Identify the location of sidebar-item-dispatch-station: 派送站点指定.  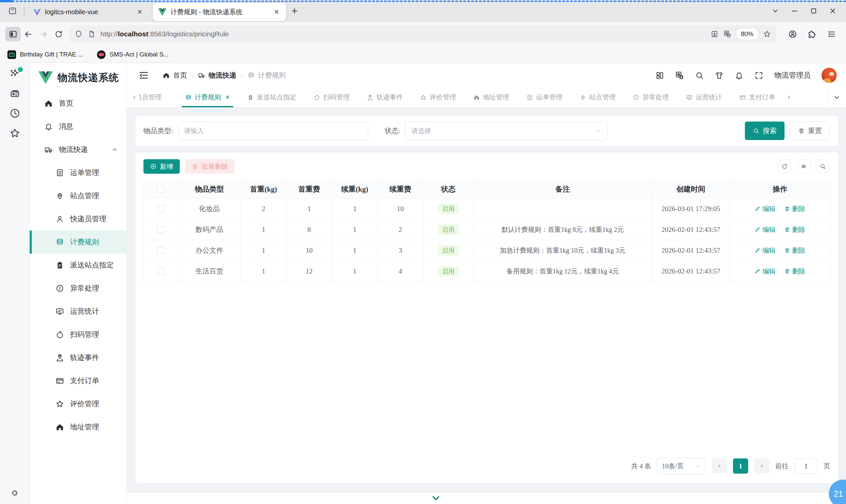
(78, 265).